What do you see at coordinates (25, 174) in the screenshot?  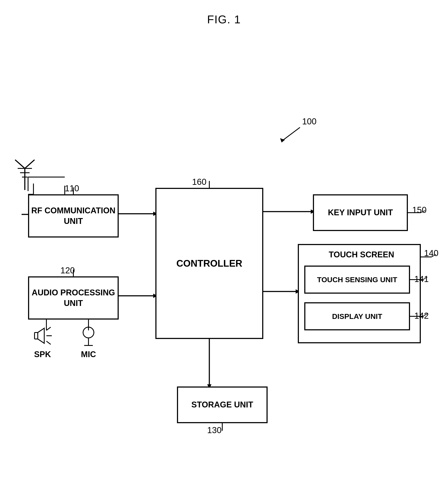 I see `antenna-icon` at bounding box center [25, 174].